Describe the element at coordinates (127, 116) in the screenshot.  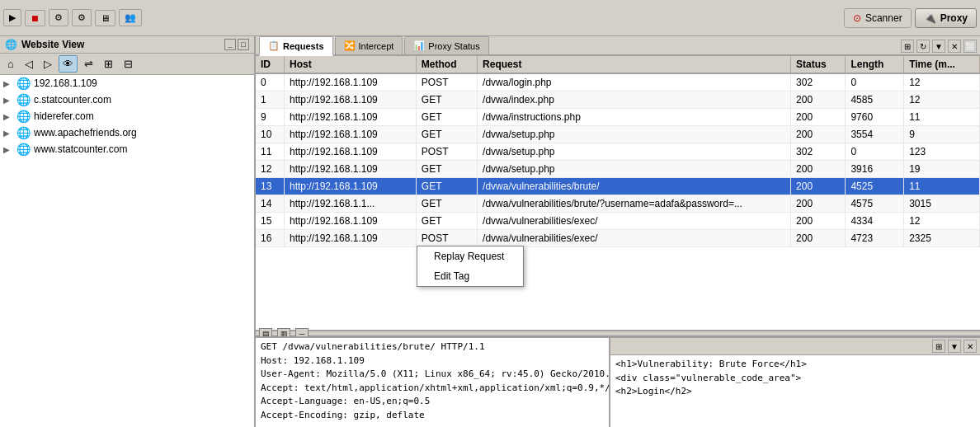
I see `sidebar-item-hiderefer.com: ▶ 🌐 hiderefer.com` at that location.